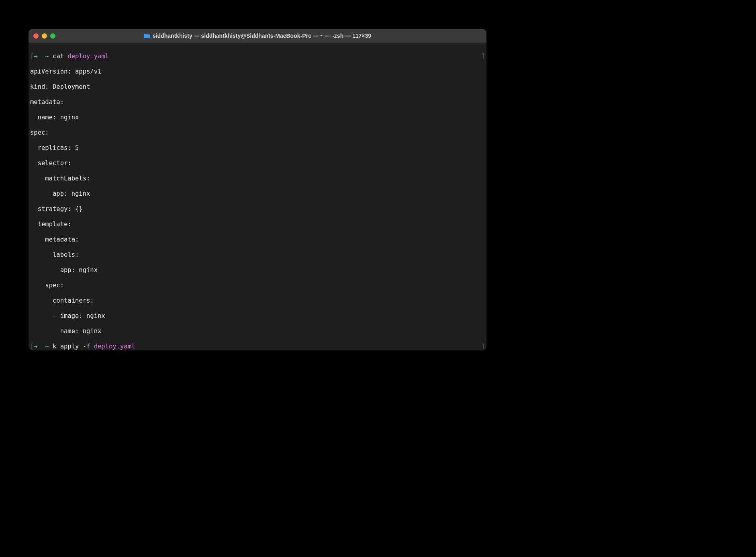 The image size is (756, 557). What do you see at coordinates (44, 36) in the screenshot?
I see `traffic-lights` at bounding box center [44, 36].